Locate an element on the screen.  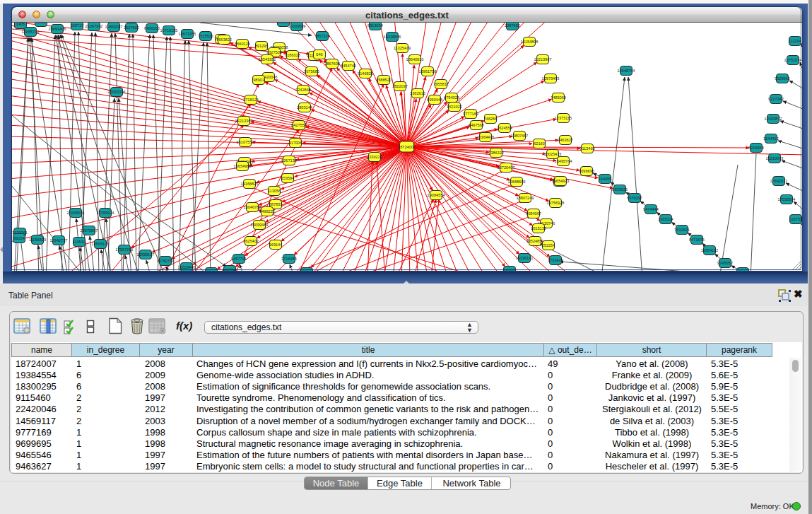
svg-text: 19384554 is located at coordinates (437, 195).